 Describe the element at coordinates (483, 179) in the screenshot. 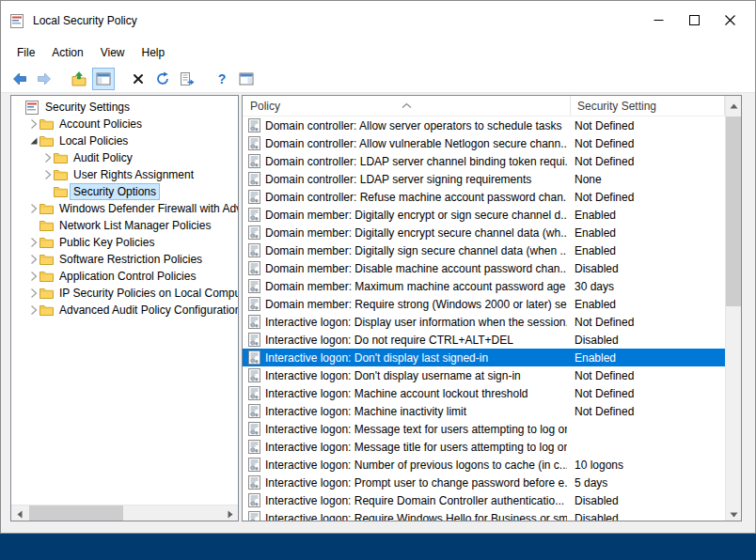

I see `policy-row: Domain controller: LDAP server signing r…` at that location.